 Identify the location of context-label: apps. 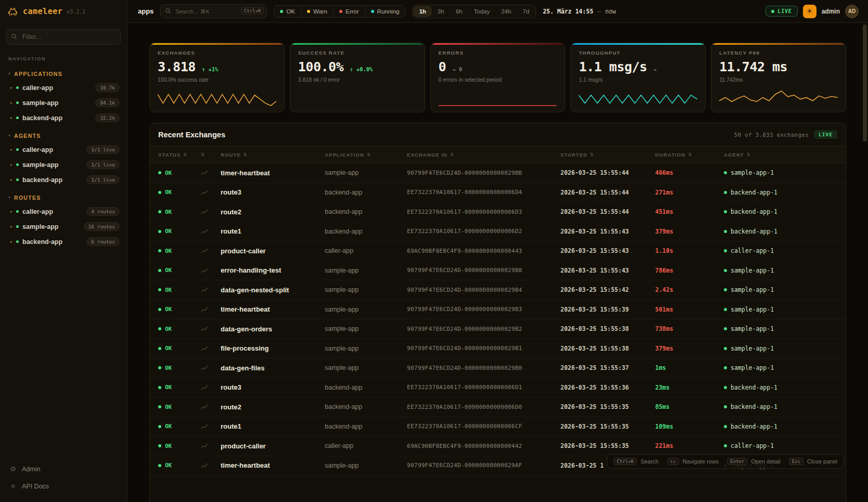
(146, 11).